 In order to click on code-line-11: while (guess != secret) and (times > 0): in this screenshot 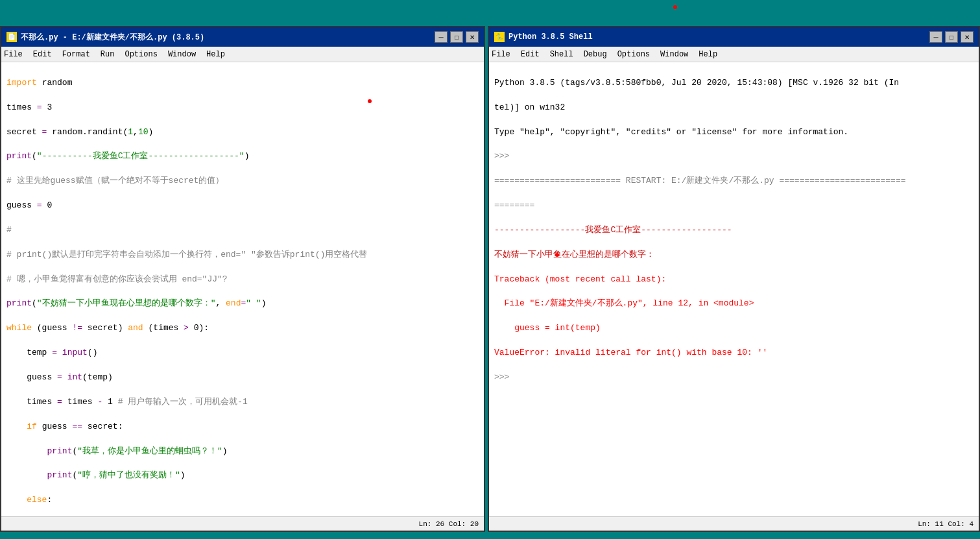, I will do `click(243, 328)`.